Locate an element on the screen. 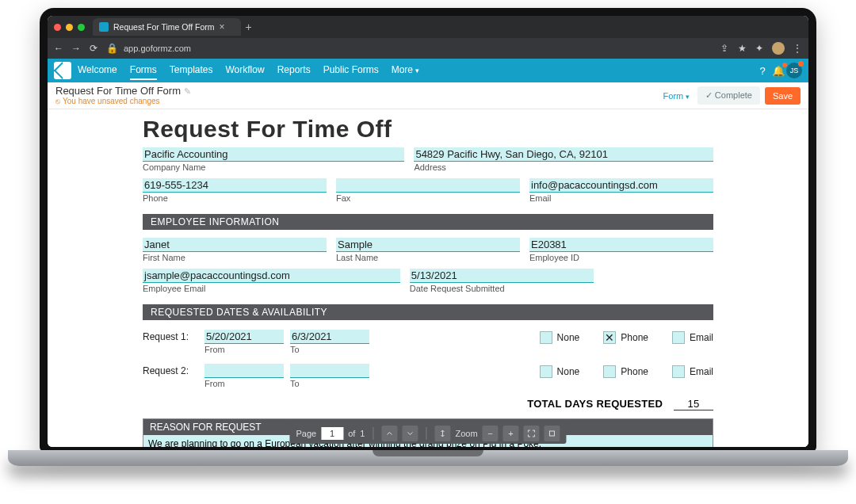 This screenshot has width=856, height=504. new-tab-button: + is located at coordinates (249, 27).